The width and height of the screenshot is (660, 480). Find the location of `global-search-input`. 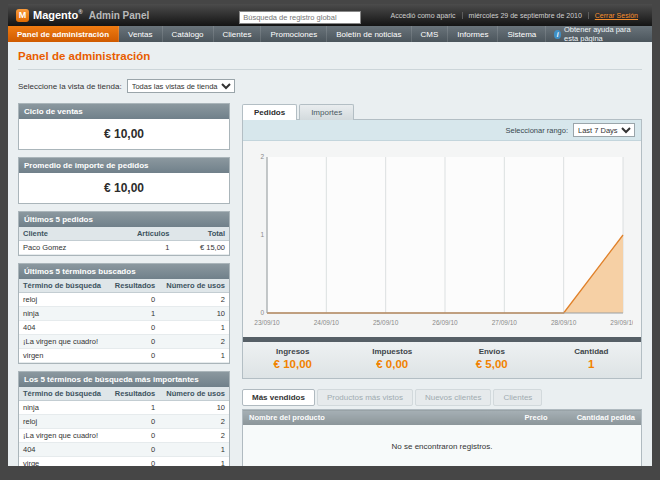

global-search-input is located at coordinates (300, 18).